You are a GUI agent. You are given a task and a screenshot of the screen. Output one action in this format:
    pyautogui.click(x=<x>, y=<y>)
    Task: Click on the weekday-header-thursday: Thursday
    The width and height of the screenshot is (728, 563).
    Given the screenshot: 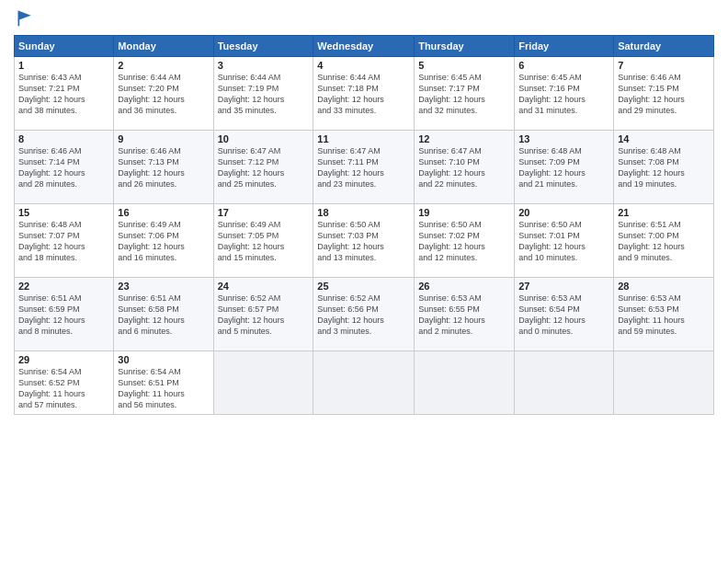 What is the action you would take?
    pyautogui.click(x=465, y=46)
    